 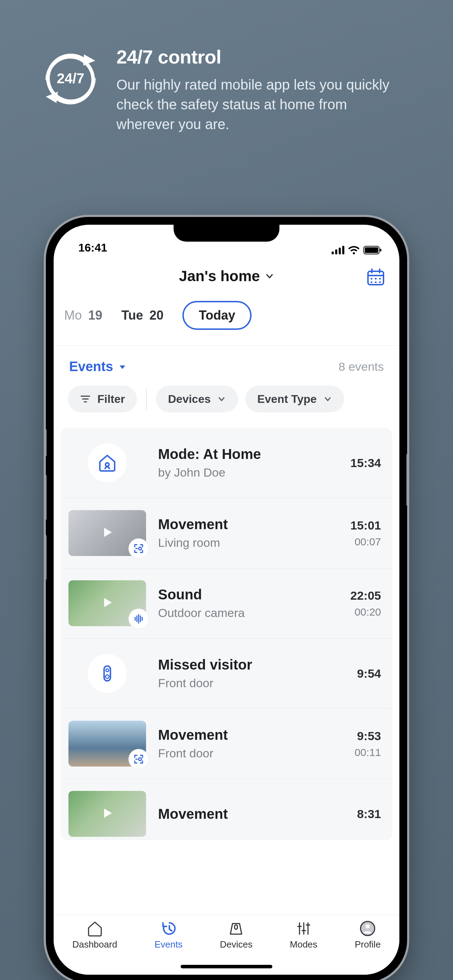 I want to click on home-selector: Jan's home, so click(x=226, y=276).